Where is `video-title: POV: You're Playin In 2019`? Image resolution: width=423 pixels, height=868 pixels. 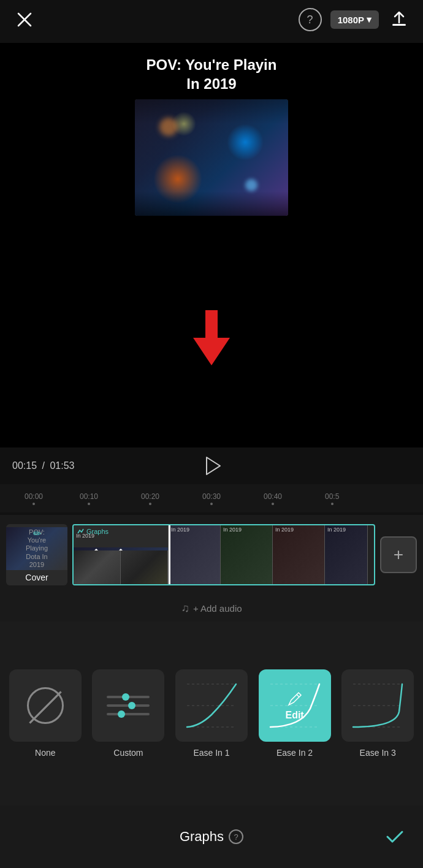 video-title: POV: You're Playin In 2019 is located at coordinates (212, 74).